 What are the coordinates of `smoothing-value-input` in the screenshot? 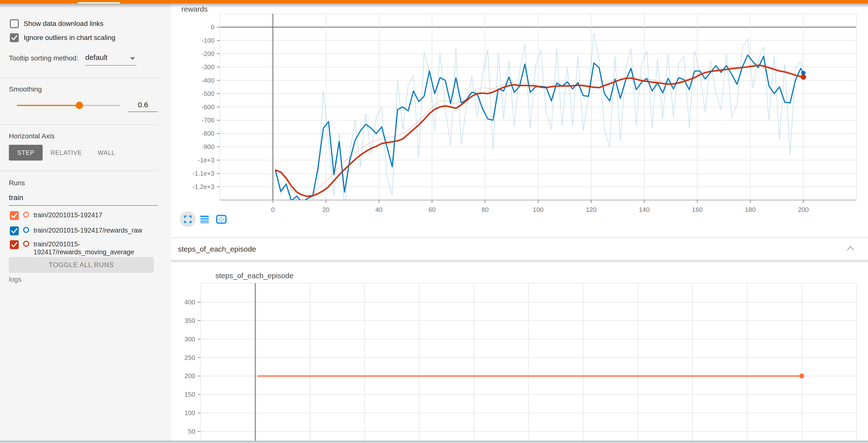 It's located at (143, 105).